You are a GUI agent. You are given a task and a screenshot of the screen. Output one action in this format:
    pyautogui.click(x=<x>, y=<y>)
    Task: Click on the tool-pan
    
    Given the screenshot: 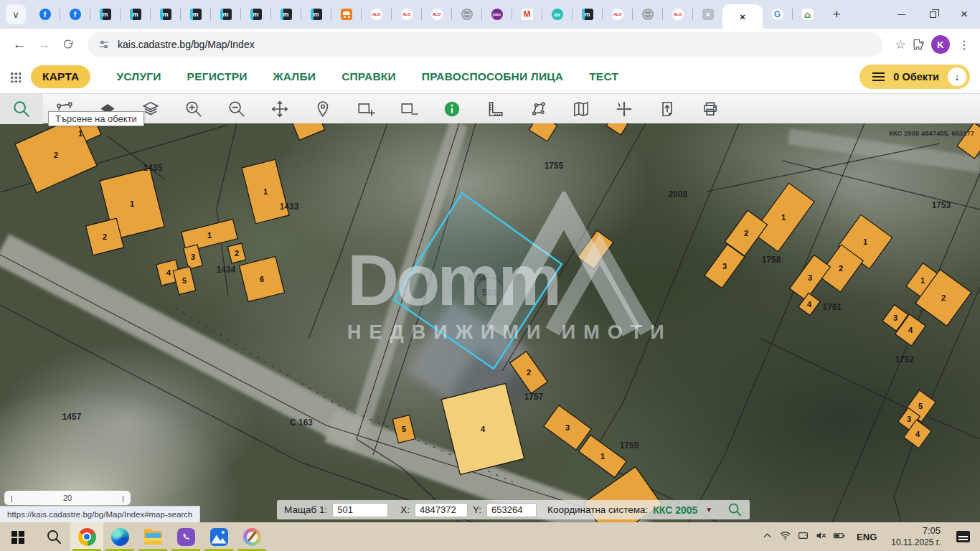 What is the action you would take?
    pyautogui.click(x=280, y=109)
    